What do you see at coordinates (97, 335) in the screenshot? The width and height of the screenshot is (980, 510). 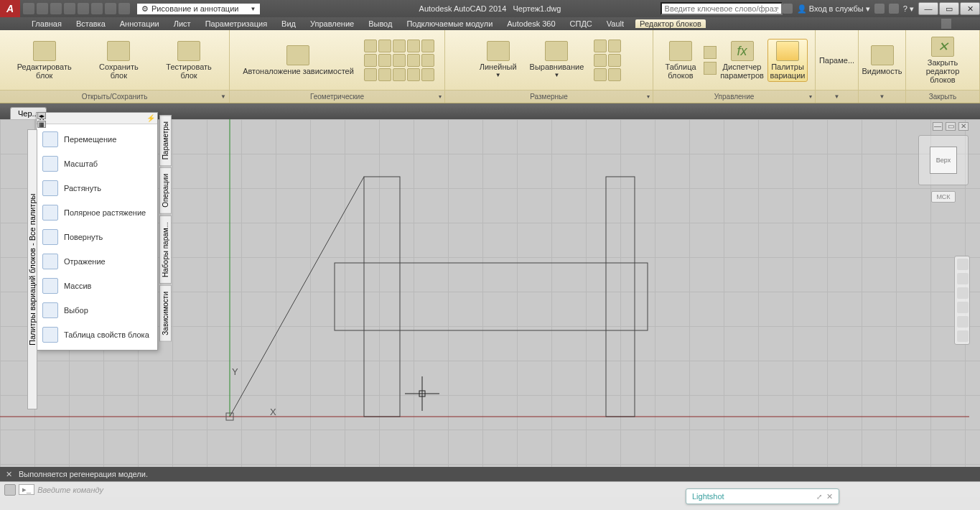 I see `palette-item-block-props-table: Таблица свойств блока` at bounding box center [97, 335].